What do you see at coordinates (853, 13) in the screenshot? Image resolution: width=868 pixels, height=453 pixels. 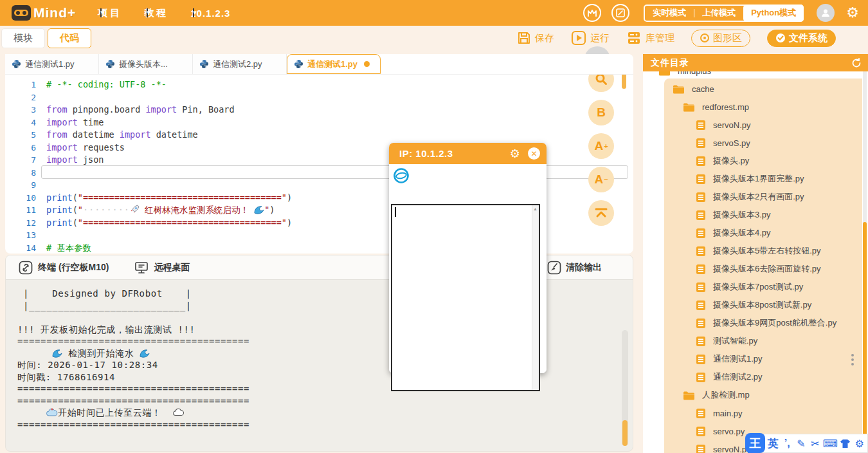 I see `settings-gear-icon: ⚙` at bounding box center [853, 13].